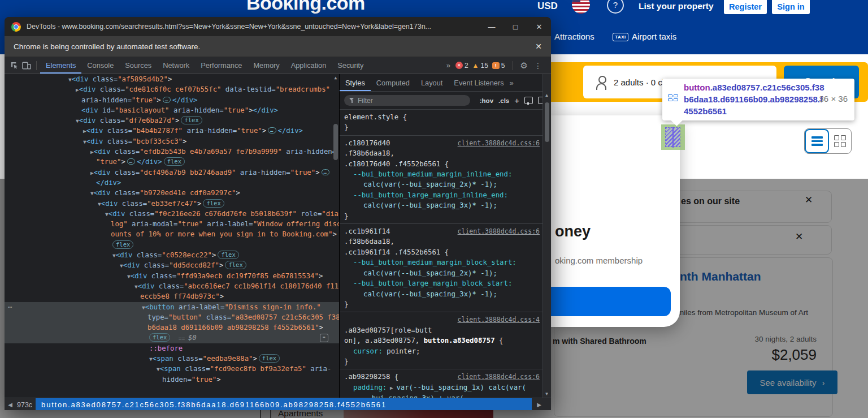 The width and height of the screenshot is (868, 418). Describe the element at coordinates (172, 224) in the screenshot. I see `dom-tree-line: log" aria-modal="true" aria-label="Windo…` at that location.